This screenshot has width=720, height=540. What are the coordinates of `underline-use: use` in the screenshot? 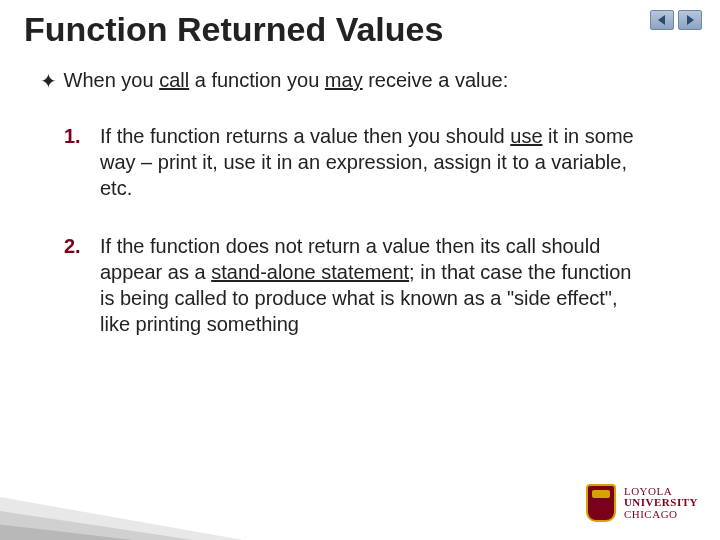 It's located at (526, 136).